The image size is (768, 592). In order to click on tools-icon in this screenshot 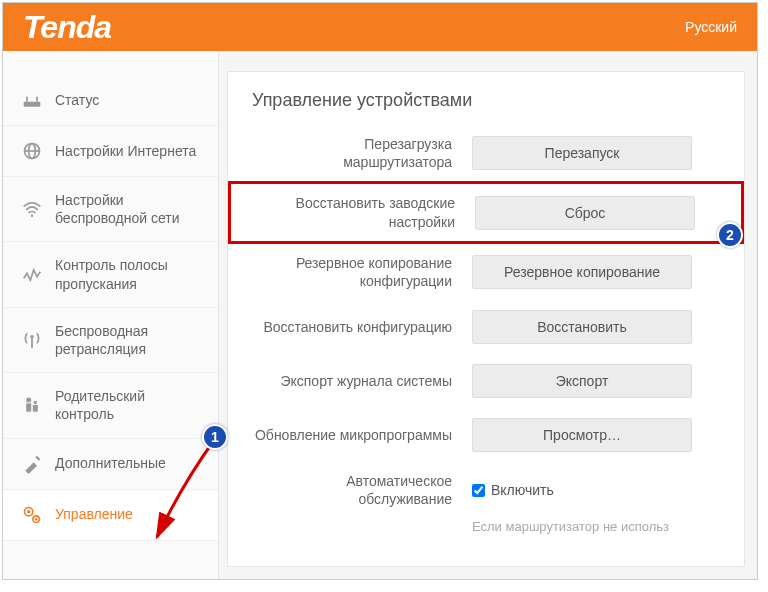, I will do `click(32, 464)`.